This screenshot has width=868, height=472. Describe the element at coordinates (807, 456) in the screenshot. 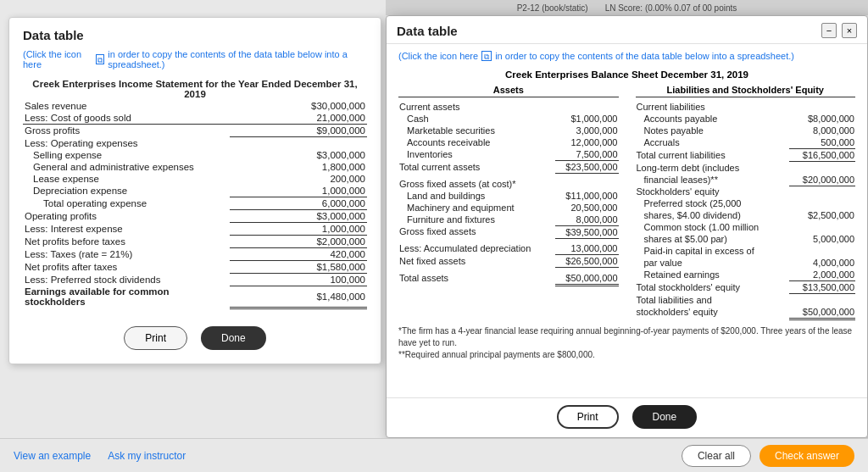

I see `check-answer-button: Check answer` at that location.